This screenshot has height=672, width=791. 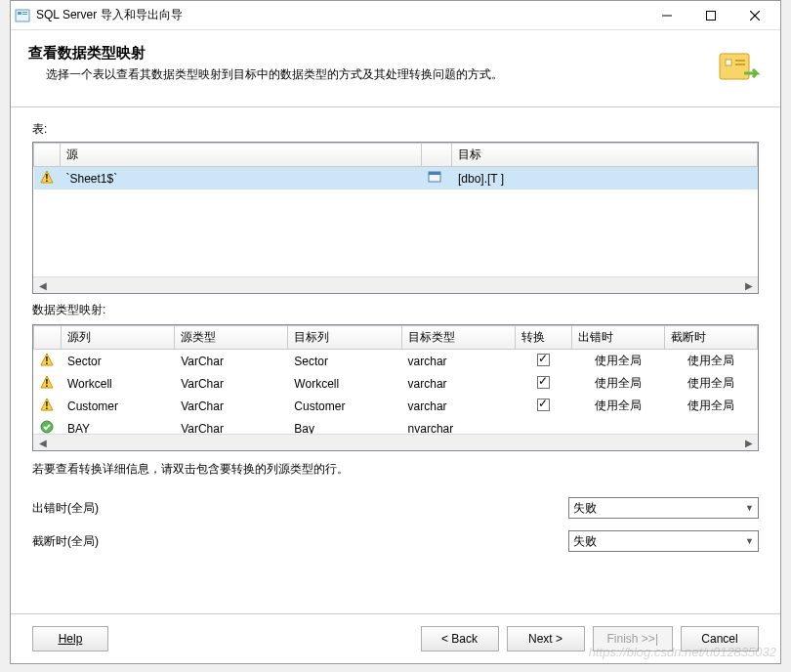 What do you see at coordinates (396, 469) in the screenshot?
I see `hint-text: 若要查看转换详细信息，请双击包含要转换的列源类型的行。` at bounding box center [396, 469].